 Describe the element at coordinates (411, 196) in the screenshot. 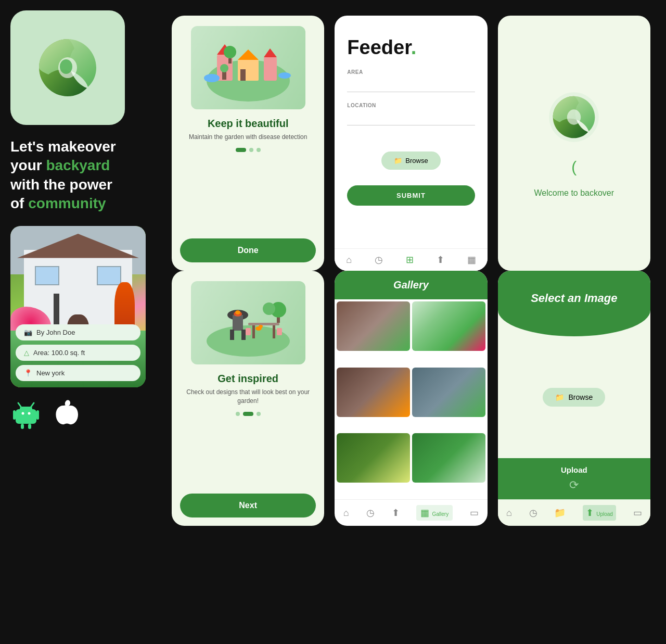

I see `submit-button: SUBMIT` at that location.